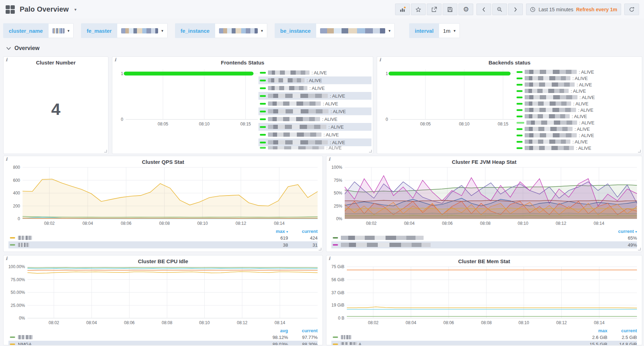 The height and width of the screenshot is (346, 644). I want to click on share-button, so click(434, 9).